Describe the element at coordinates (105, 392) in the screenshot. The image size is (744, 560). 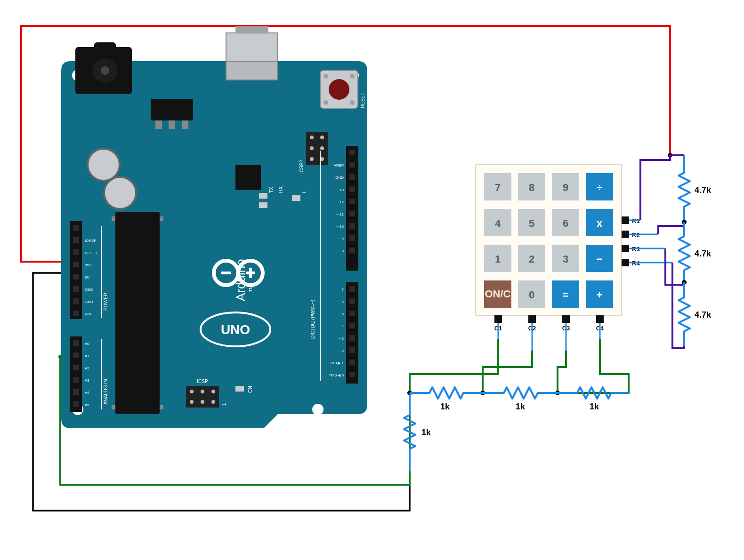
I see `svg-text: ANALOG IN` at that location.